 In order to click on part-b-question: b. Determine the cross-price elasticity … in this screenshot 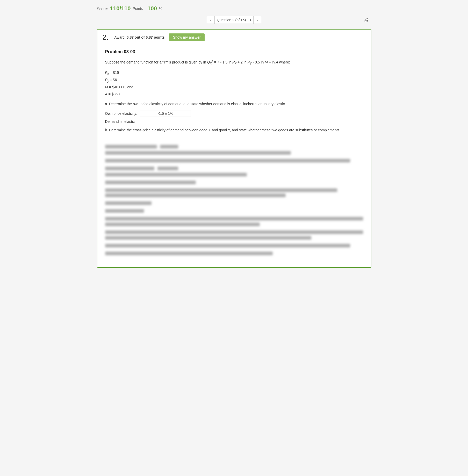, I will do `click(234, 130)`.